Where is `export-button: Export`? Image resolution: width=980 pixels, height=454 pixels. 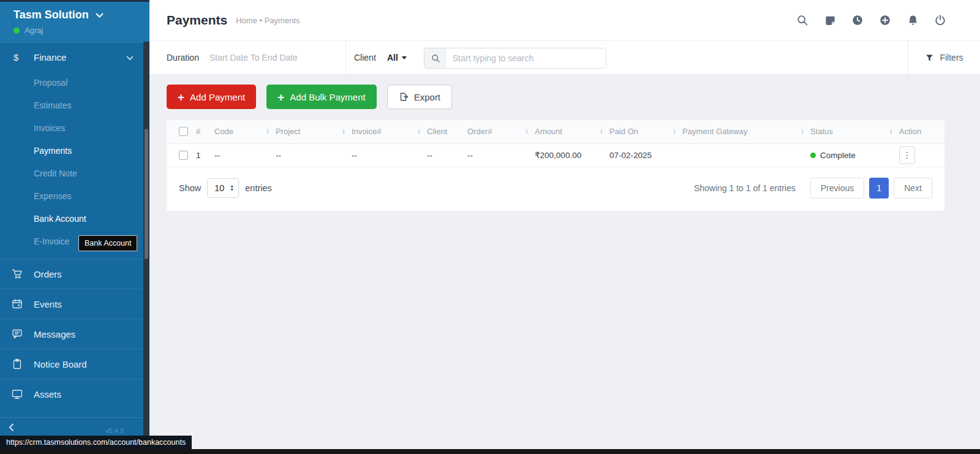 export-button: Export is located at coordinates (420, 97).